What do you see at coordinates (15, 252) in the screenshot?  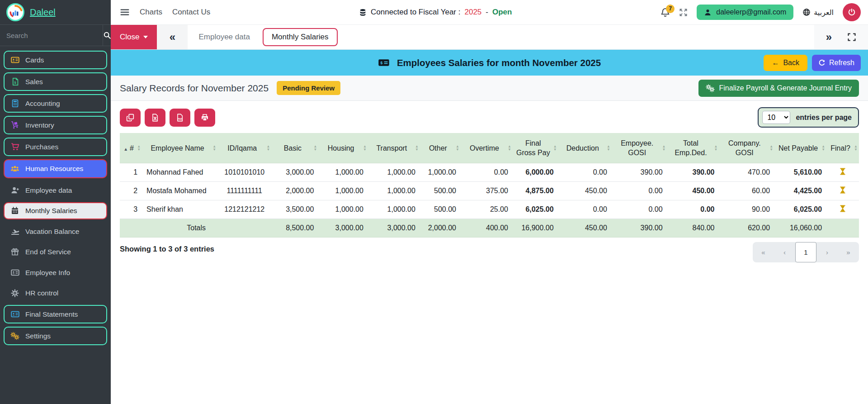 I see `gift-icon` at bounding box center [15, 252].